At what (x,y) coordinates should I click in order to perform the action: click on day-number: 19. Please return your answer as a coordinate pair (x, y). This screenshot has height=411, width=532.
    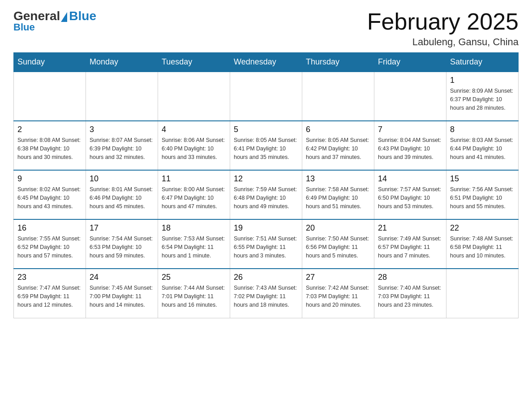
    Looking at the image, I should click on (266, 228).